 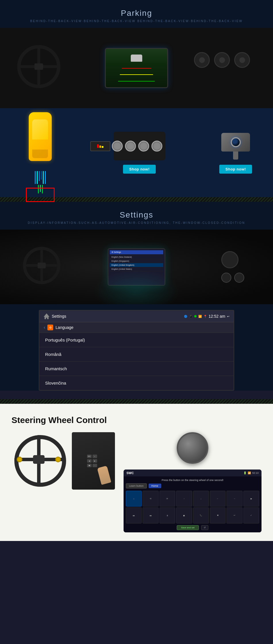 I want to click on camera-body-wrapper, so click(x=236, y=146).